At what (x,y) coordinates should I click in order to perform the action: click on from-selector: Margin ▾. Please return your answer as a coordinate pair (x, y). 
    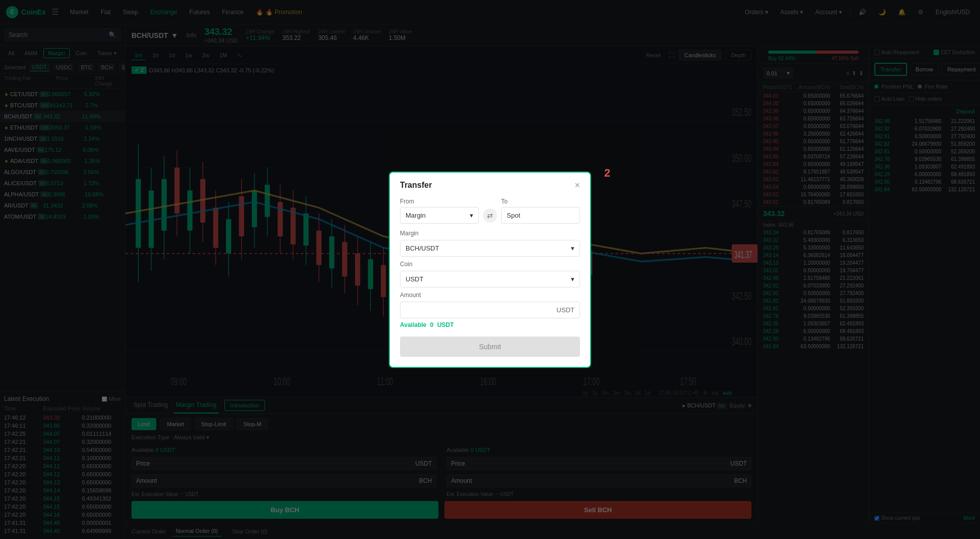
    Looking at the image, I should click on (439, 216).